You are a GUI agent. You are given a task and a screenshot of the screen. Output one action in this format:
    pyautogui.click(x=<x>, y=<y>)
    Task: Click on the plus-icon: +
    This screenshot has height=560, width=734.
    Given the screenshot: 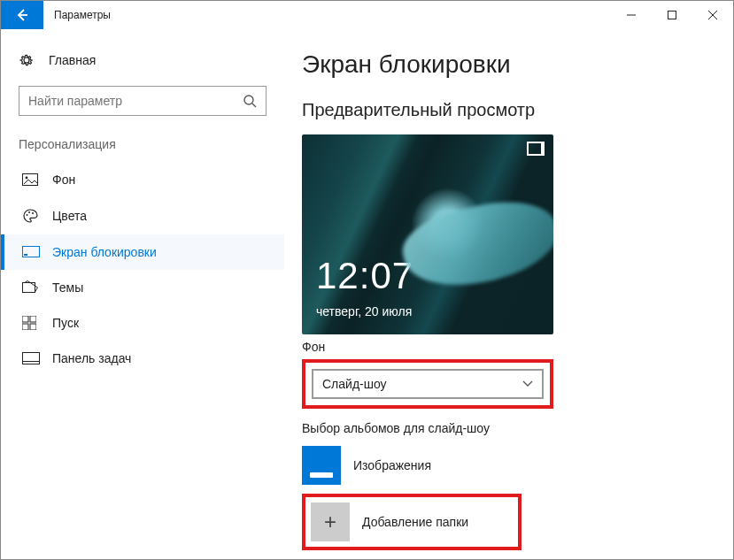 What is the action you would take?
    pyautogui.click(x=330, y=522)
    